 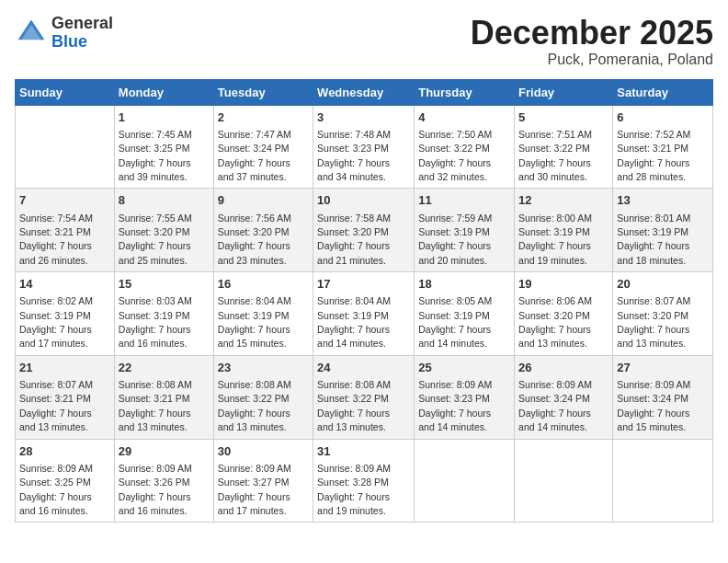 What do you see at coordinates (663, 284) in the screenshot?
I see `day-number: 20` at bounding box center [663, 284].